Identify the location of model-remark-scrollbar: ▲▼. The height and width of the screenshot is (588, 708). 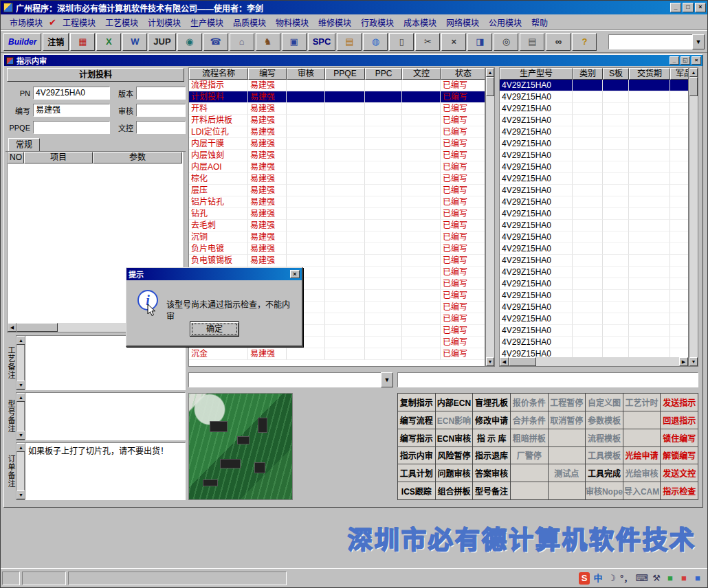
(21, 416).